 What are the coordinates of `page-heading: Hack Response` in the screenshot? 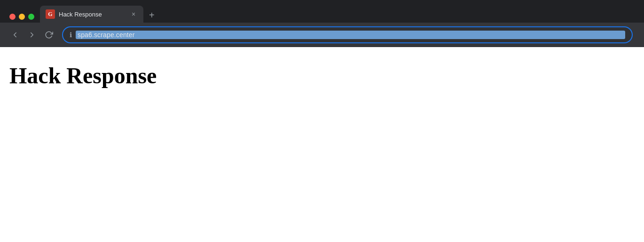 It's located at (322, 76).